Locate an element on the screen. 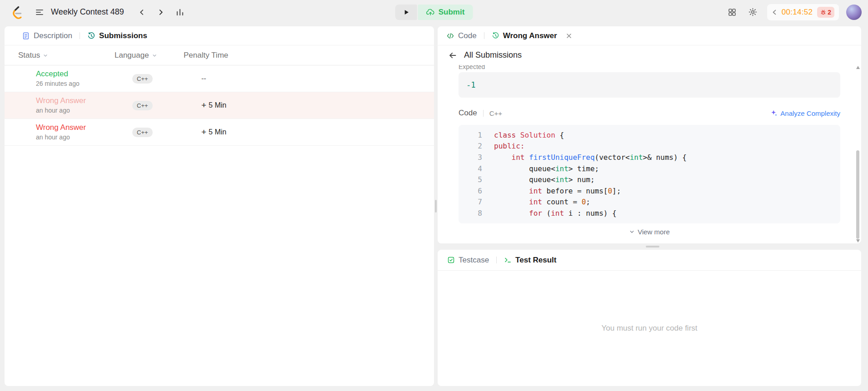 The height and width of the screenshot is (391, 868). bug-icon is located at coordinates (823, 12).